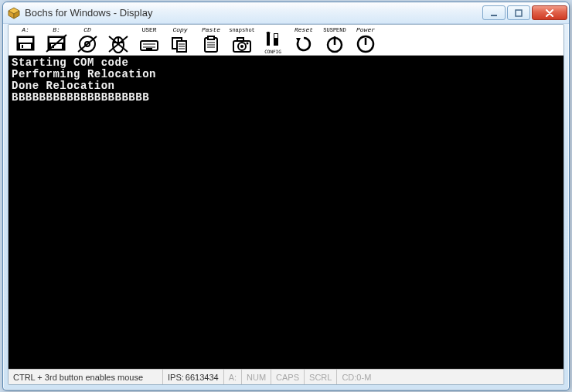 The height and width of the screenshot is (392, 572). Describe the element at coordinates (366, 43) in the screenshot. I see `power-icon` at that location.